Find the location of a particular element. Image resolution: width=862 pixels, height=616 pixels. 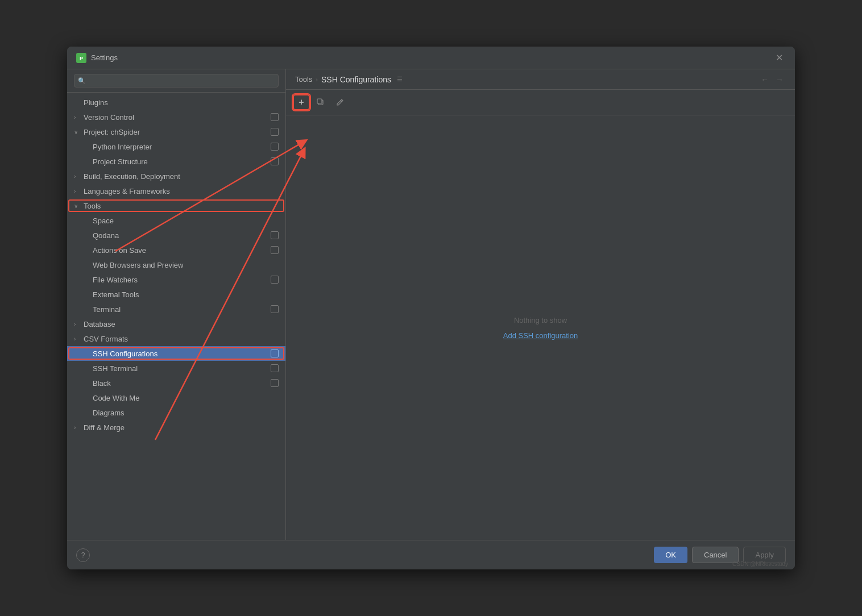

sidebar-item-database: › Database is located at coordinates (176, 324).